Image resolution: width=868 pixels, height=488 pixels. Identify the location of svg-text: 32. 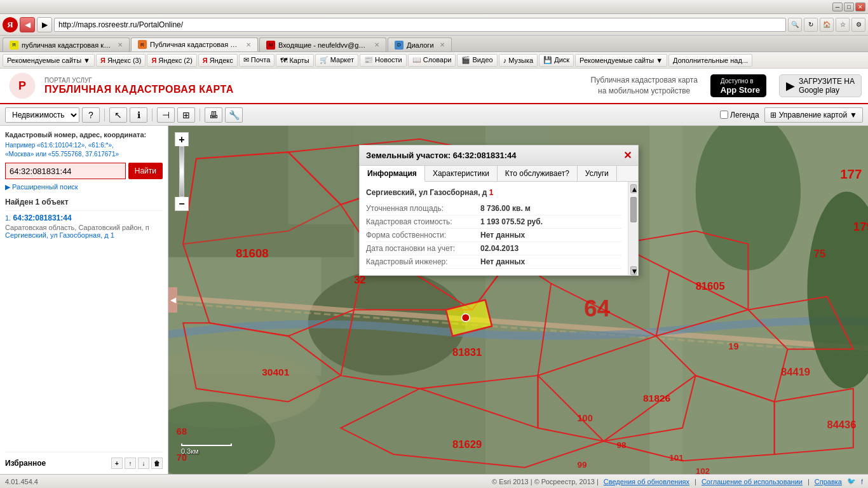
(360, 280).